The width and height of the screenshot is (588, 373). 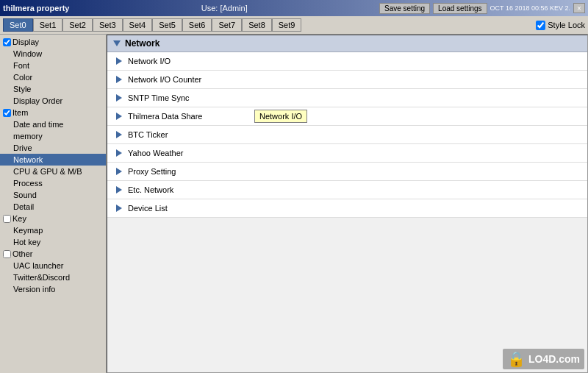 What do you see at coordinates (347, 116) in the screenshot?
I see `list-item-thilmera-data-share: Thilmera Data Share` at bounding box center [347, 116].